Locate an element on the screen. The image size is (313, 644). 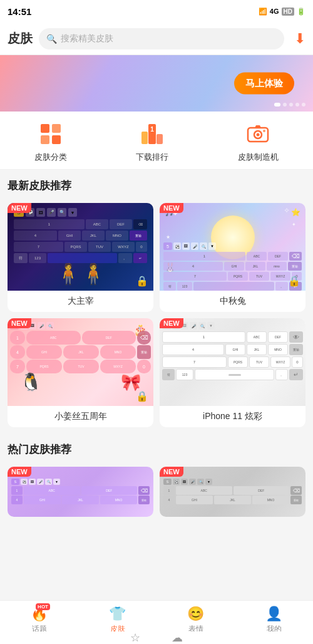
skin-name-3: 小姜丝五周年 is located at coordinates (80, 417).